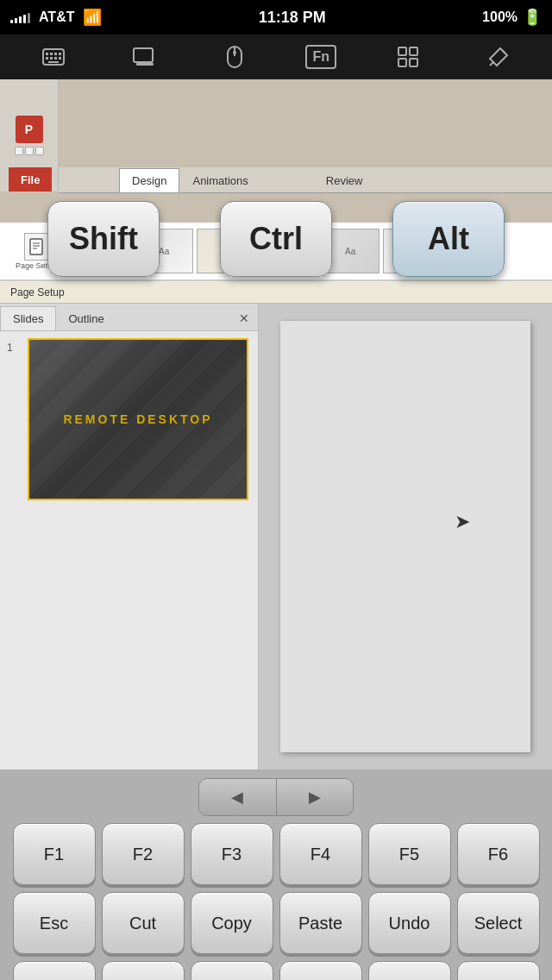 The image size is (552, 980). What do you see at coordinates (30, 179) in the screenshot?
I see `file-button: File` at bounding box center [30, 179].